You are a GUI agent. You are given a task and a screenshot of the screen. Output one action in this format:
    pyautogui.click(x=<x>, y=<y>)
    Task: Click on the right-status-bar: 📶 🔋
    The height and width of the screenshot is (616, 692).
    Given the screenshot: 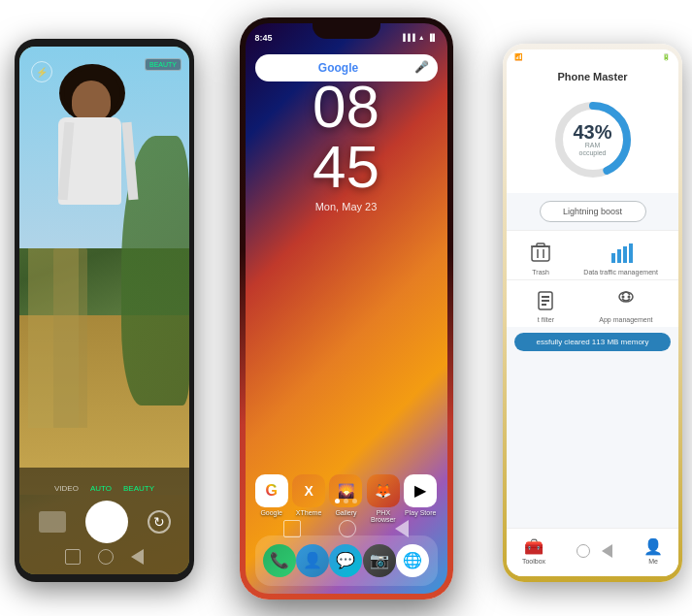 What is the action you would take?
    pyautogui.click(x=592, y=57)
    